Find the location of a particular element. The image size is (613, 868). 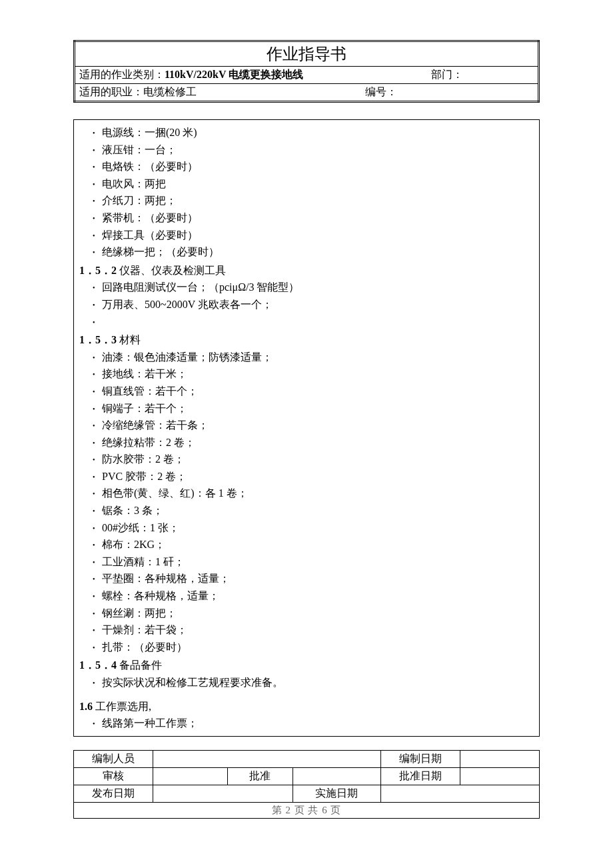

list-16: 线路第一种工作票； is located at coordinates (306, 723).